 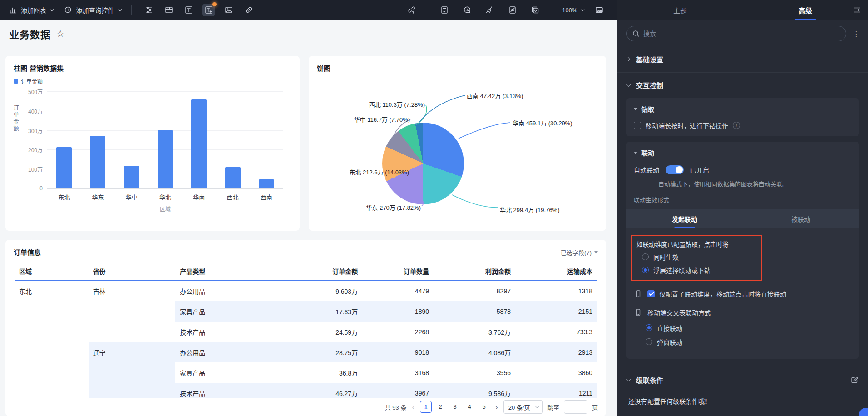 I want to click on image-icon, so click(x=229, y=10).